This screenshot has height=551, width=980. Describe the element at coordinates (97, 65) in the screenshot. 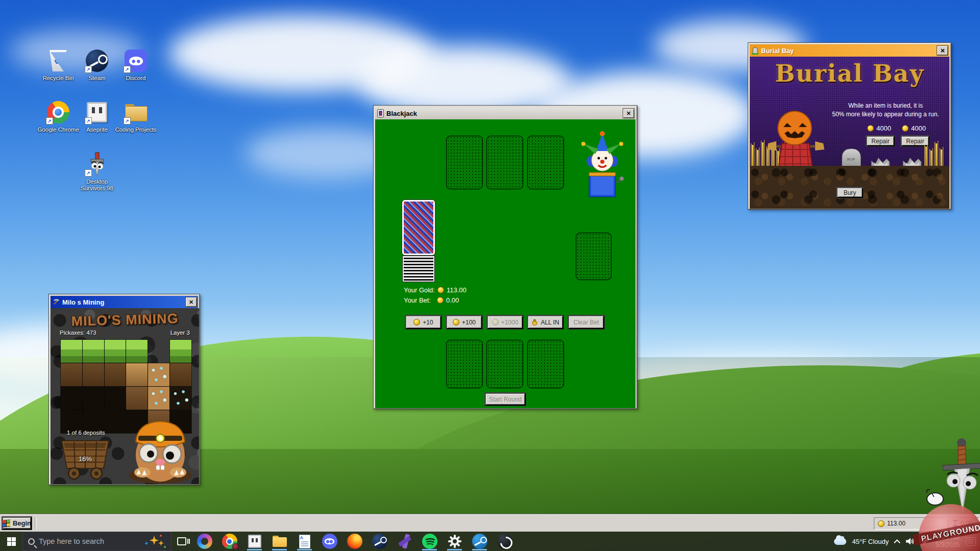

I see `desktop-icon-steam: ↗ Steam` at that location.